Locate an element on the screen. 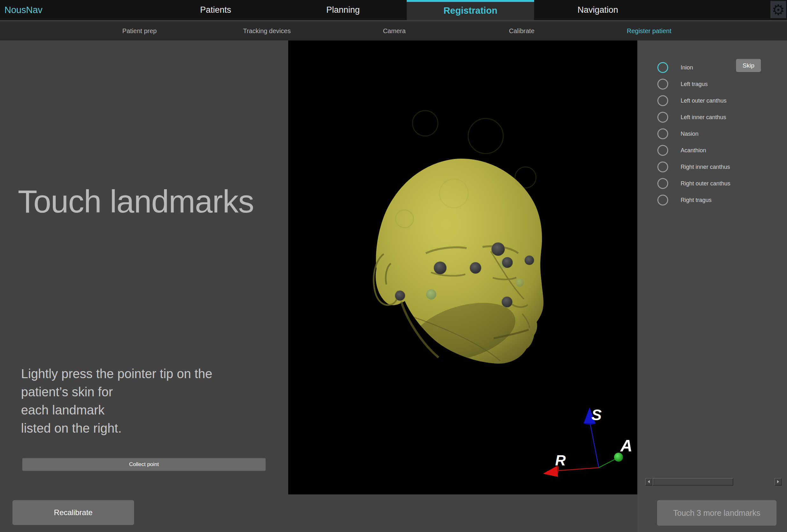 The height and width of the screenshot is (532, 787). landmark-label: Left tragus is located at coordinates (694, 84).